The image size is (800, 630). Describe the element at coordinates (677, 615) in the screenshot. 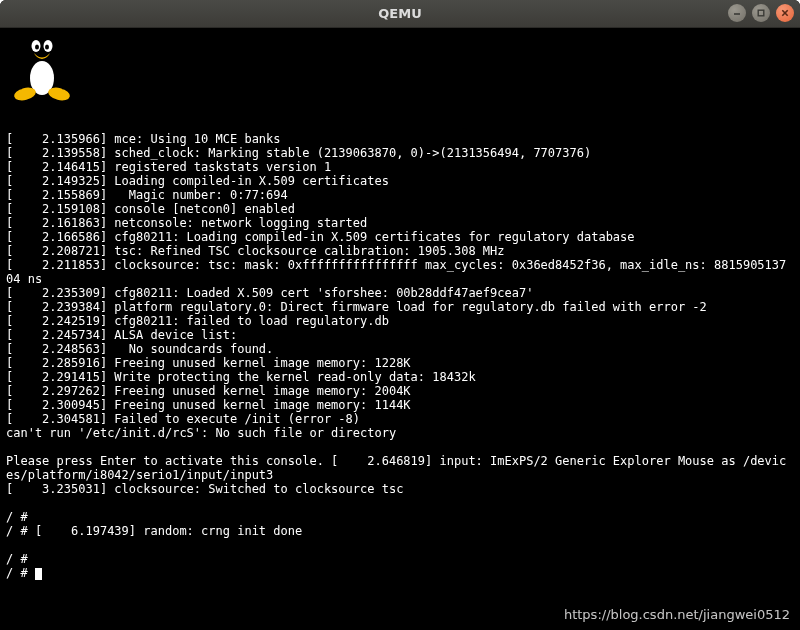

I see `watermark-text: https://blog.csdn.net/jiangwei0512` at that location.